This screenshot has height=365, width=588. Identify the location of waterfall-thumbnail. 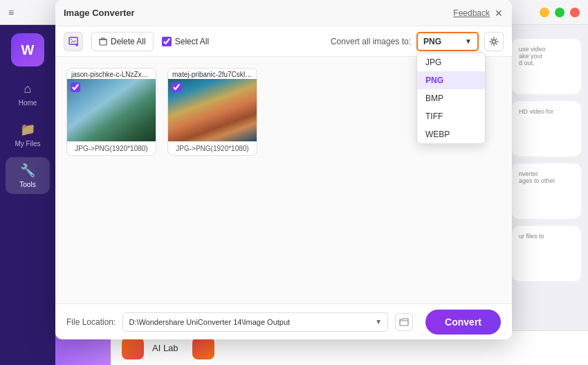
(112, 110).